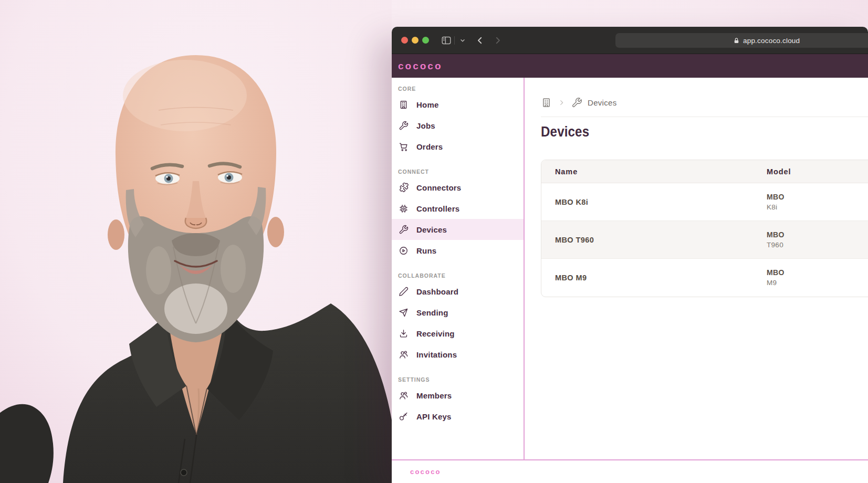 The image size is (868, 483). Describe the element at coordinates (427, 105) in the screenshot. I see `sidebar-item-label: Home` at that location.